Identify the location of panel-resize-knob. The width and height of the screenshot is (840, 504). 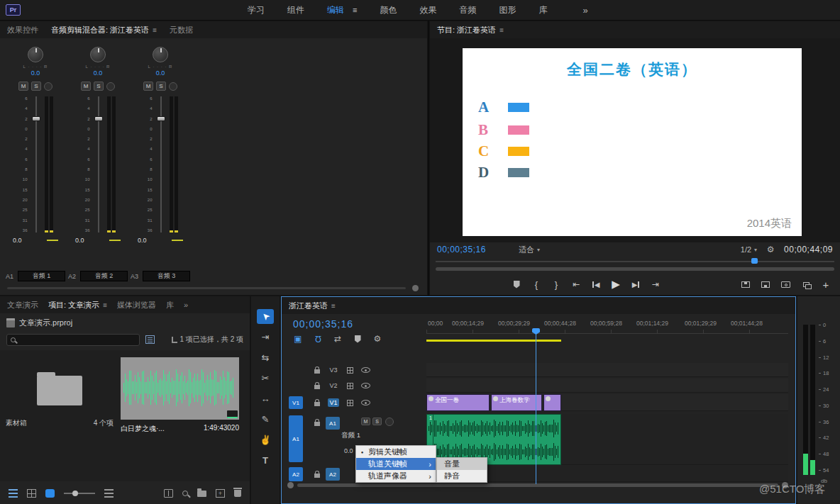
(416, 288).